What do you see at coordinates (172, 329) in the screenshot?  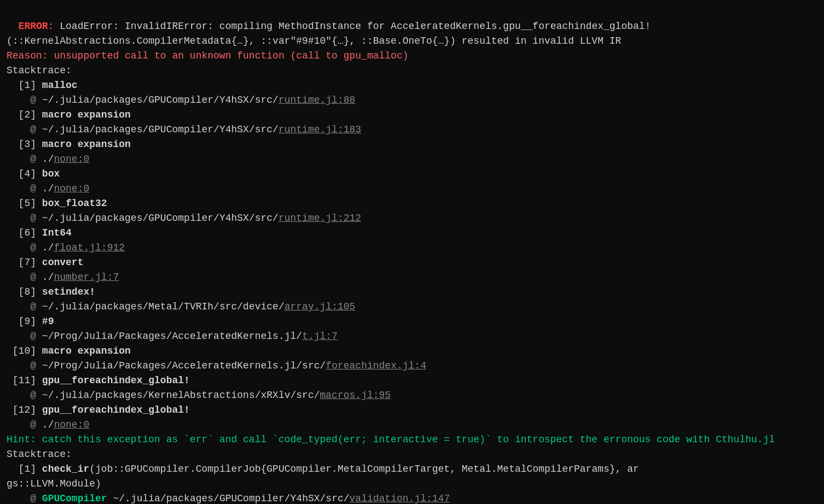 I see `frame-9: [9] #9 @ ~/Prog/Julia/Packages/Accelerat…` at bounding box center [172, 329].